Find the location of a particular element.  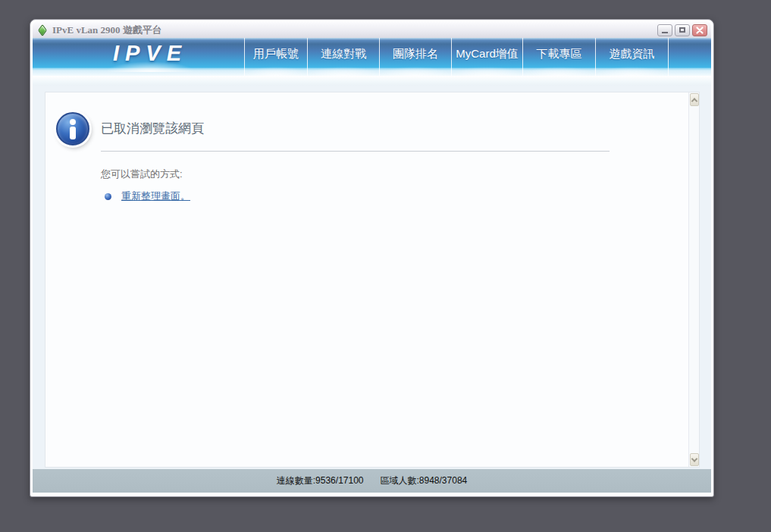

status-bar: 連線數量:9536/17100 區域人數:8948/37084 is located at coordinates (371, 480).